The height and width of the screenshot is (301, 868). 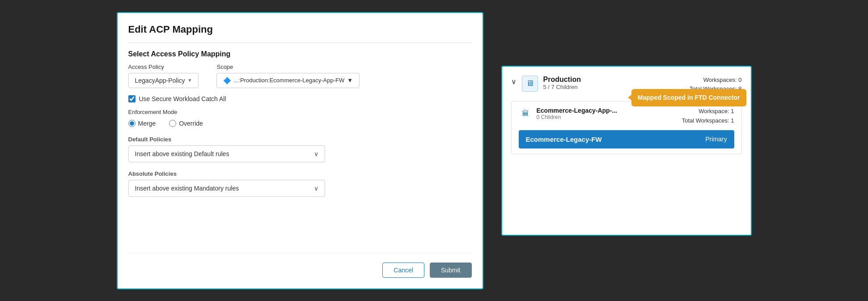 What do you see at coordinates (182, 154) in the screenshot?
I see `default-policies-value: Insert above existing Default rules` at bounding box center [182, 154].